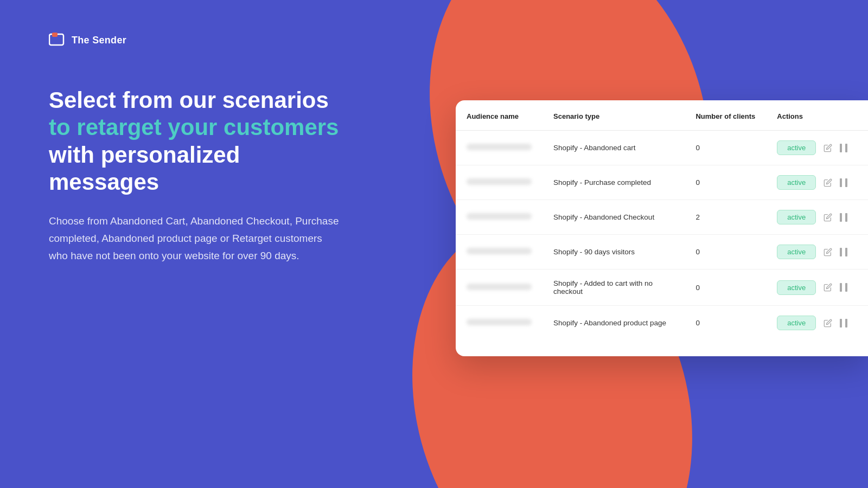 The height and width of the screenshot is (488, 868). Describe the element at coordinates (817, 115) in the screenshot. I see `col-header-actions: Actions` at that location.